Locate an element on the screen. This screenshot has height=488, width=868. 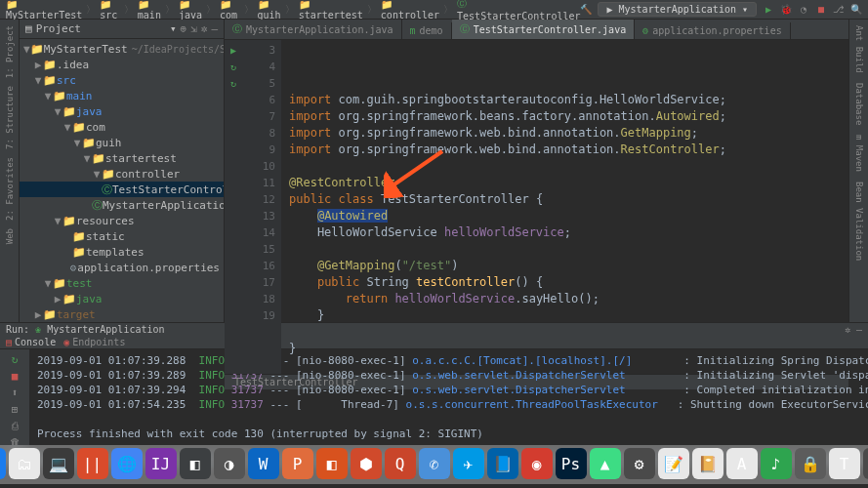
tab-endpoints: ◉Endpoints is located at coordinates (94, 342).